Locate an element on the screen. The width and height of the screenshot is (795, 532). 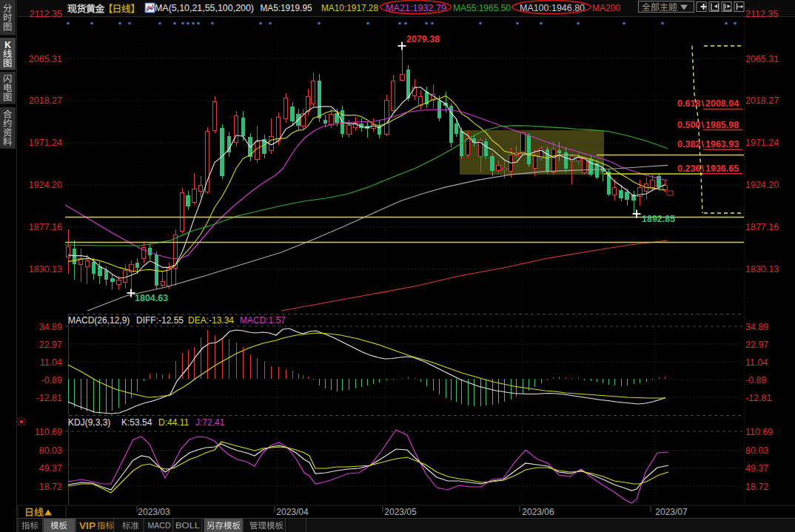
svg-text: 2023/07 is located at coordinates (671, 512).